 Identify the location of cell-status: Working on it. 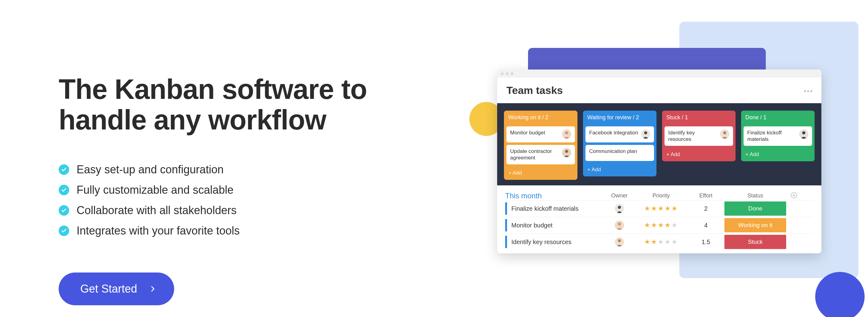
(755, 225).